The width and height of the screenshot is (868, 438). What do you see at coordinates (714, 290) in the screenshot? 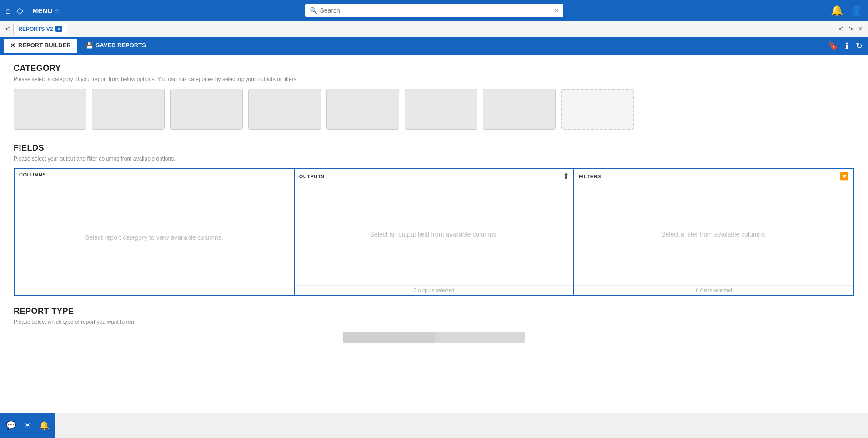
I see `filters-footer: 0 filters selected` at bounding box center [714, 290].